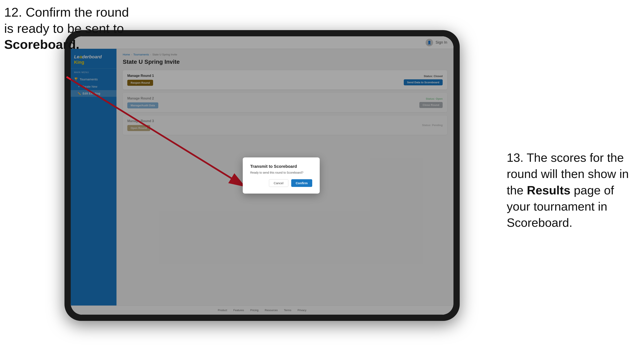 Image resolution: width=644 pixels, height=346 pixels. What do you see at coordinates (281, 175) in the screenshot?
I see `transmit-modal: Transmit to Scoreboard Ready to send thi…` at bounding box center [281, 175].